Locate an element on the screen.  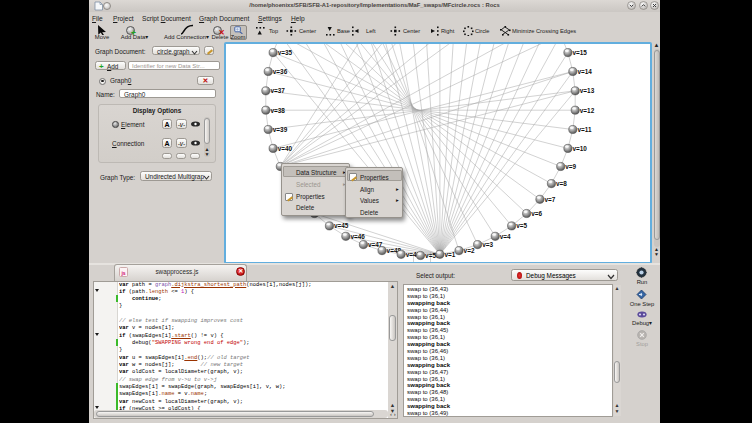
svg-text: v=6 is located at coordinates (536, 212).